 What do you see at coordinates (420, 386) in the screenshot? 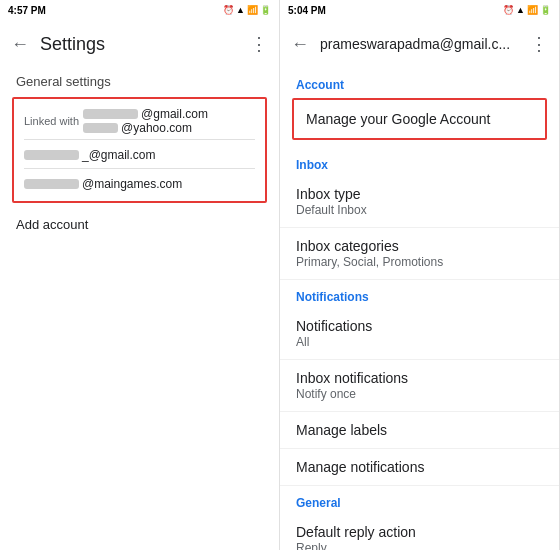
I see `inbox-notifications-item: Inbox notifications Notify once` at bounding box center [420, 386].